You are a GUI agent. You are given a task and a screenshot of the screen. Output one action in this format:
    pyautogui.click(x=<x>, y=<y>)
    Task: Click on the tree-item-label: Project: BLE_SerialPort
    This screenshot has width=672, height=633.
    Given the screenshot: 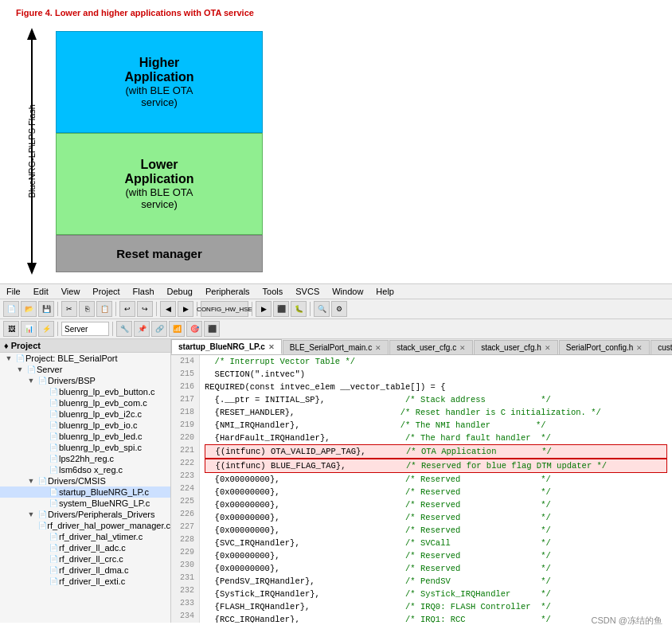 What is the action you would take?
    pyautogui.click(x=98, y=358)
    